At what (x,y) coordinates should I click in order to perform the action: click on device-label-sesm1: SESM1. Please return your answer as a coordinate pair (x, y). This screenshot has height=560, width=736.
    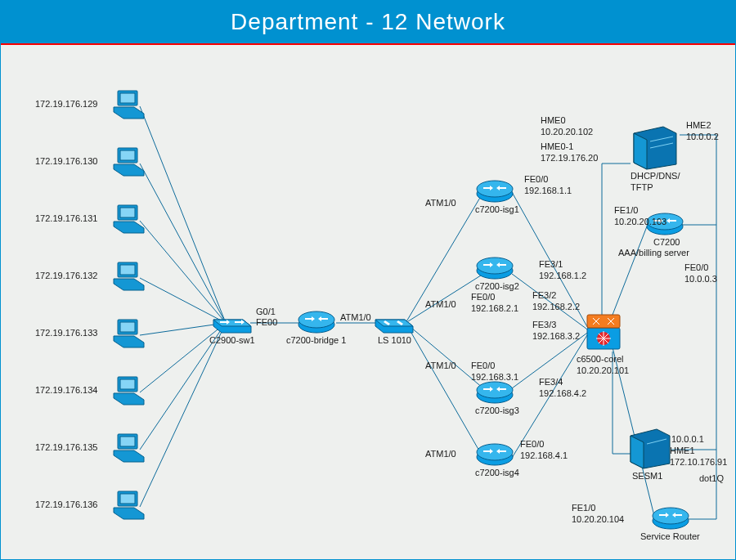
    Looking at the image, I should click on (648, 477).